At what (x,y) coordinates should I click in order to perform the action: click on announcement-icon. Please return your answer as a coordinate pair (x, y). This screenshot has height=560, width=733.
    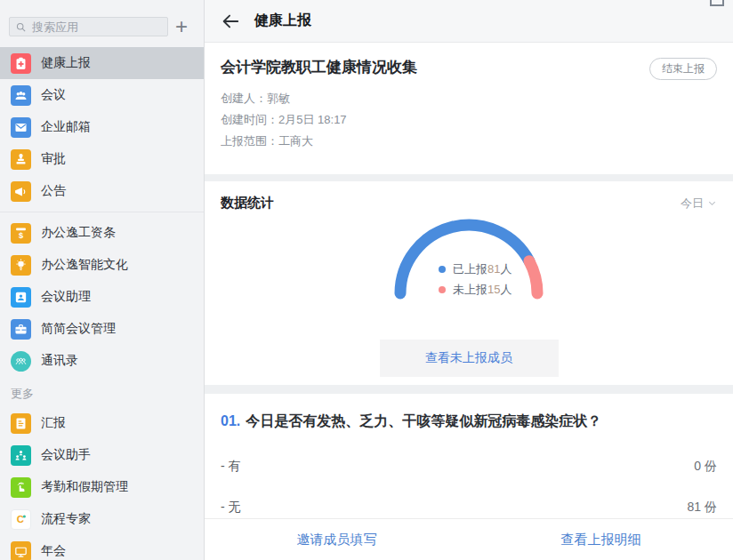
    Looking at the image, I should click on (21, 192).